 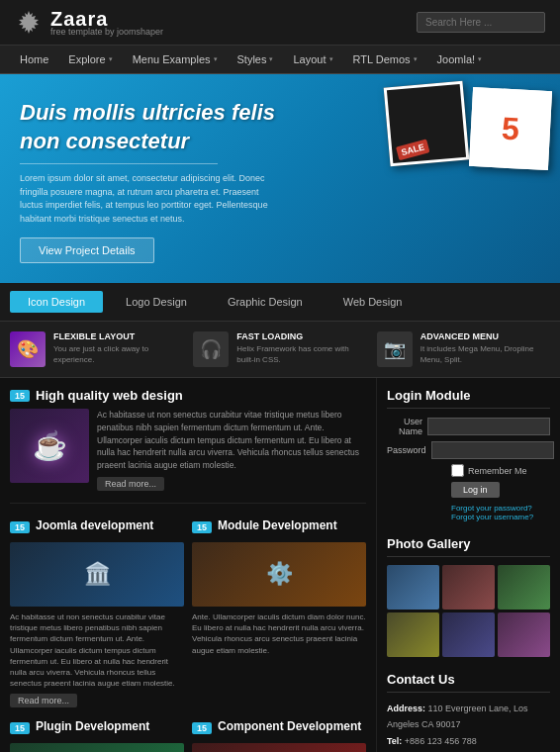 What do you see at coordinates (485, 336) in the screenshot?
I see `feature-title-3: ADVANCED MENU` at bounding box center [485, 336].